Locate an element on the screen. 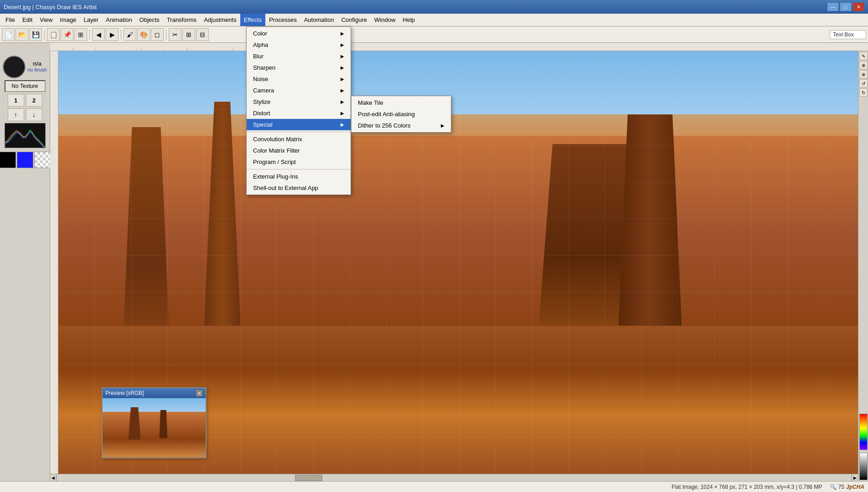  brush-label: no brush is located at coordinates (37, 70).